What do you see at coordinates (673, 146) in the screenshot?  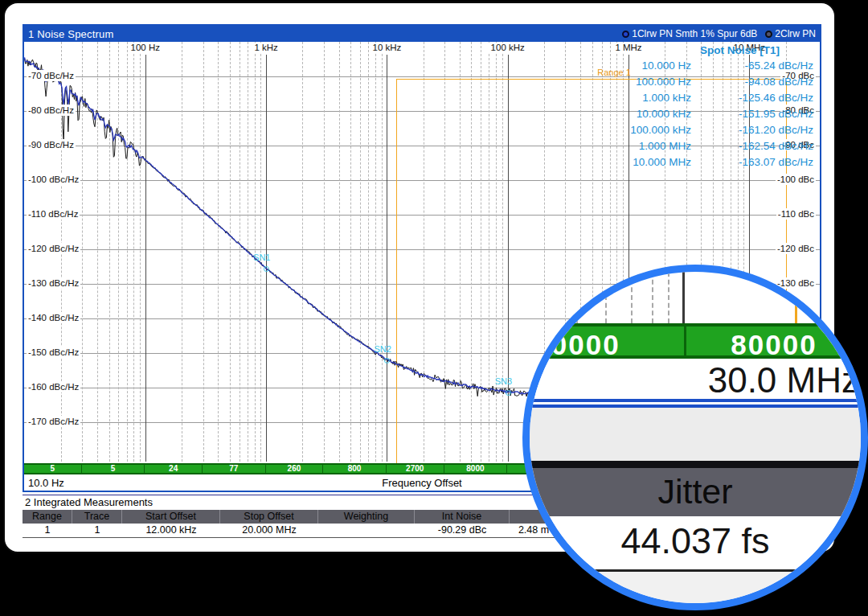 I see `spot-noise-row: 1.000 MHz-162.54 dBc/Hz` at bounding box center [673, 146].